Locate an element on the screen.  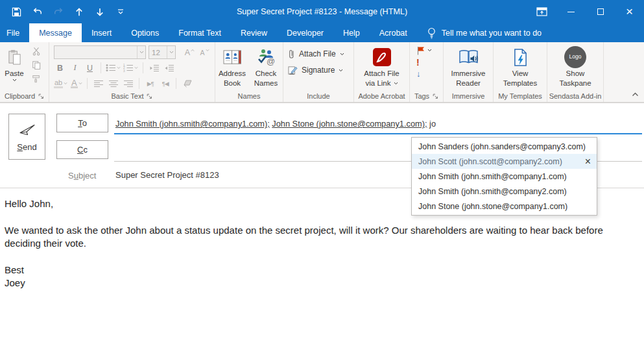
adobe-acrobat-group: Attach File via Link Adobe Acrobat is located at coordinates (382, 72).